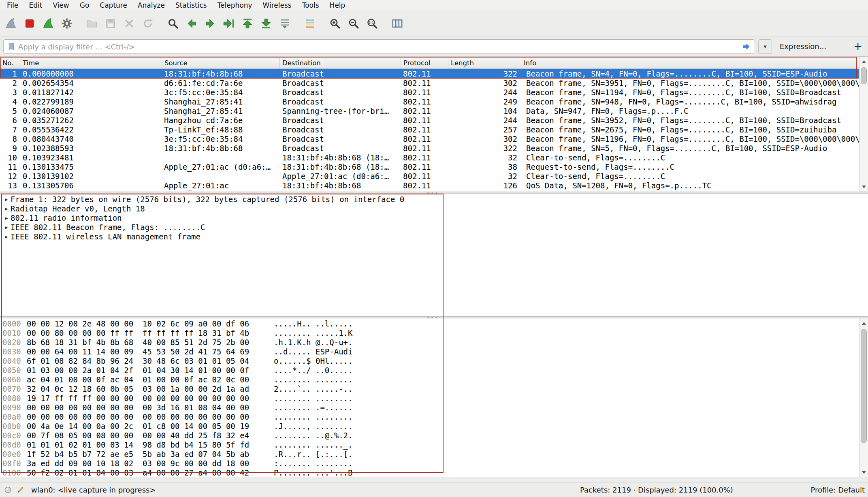  I want to click on hex-row: 00208b 68 18 31 bf 4b 8b 68 40 00 85 51 …, so click(429, 343).